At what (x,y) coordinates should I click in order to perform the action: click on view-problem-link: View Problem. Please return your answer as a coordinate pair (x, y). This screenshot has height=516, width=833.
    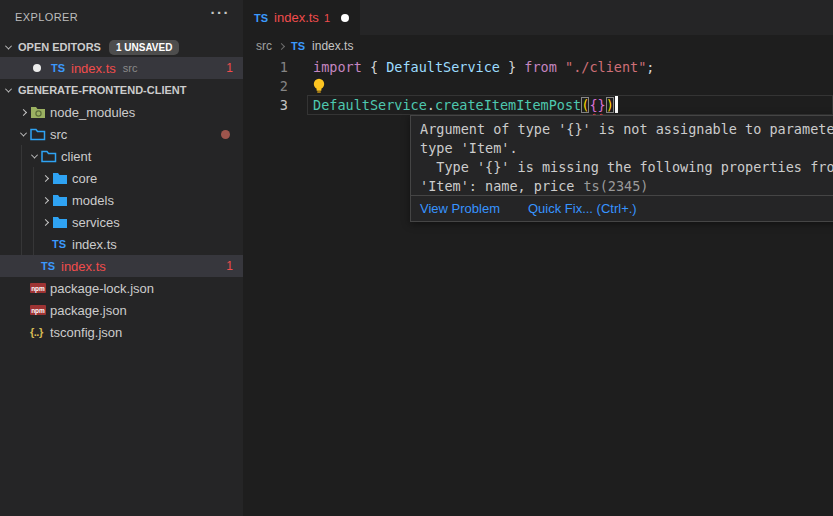
    Looking at the image, I should click on (460, 208).